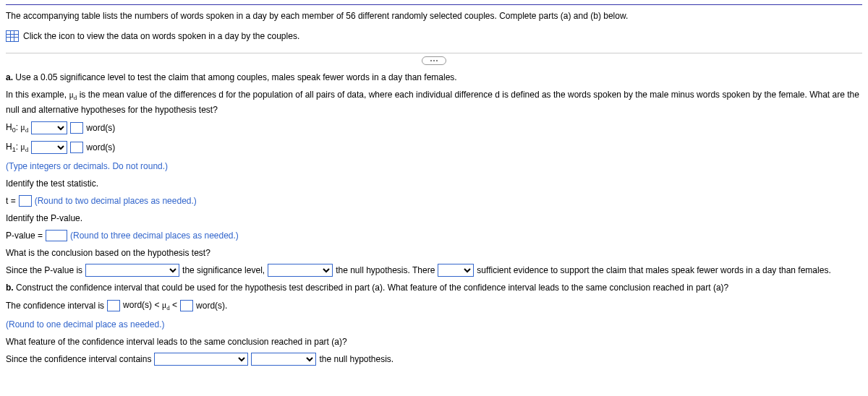 The image size is (868, 396). What do you see at coordinates (654, 270) in the screenshot?
I see `conc-s4: sufficient evidence to support the claim…` at bounding box center [654, 270].